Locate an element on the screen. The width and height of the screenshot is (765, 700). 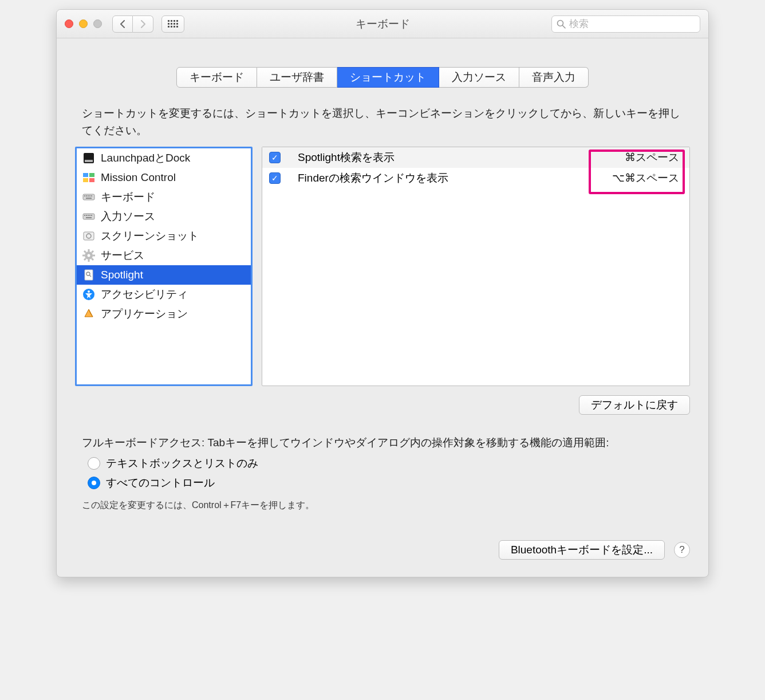
search-icon is located at coordinates (561, 24).